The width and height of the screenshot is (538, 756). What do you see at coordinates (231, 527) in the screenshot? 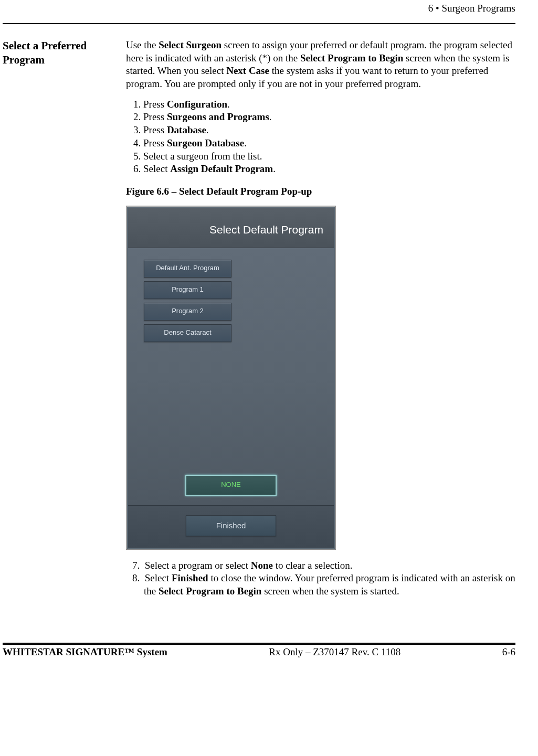
I see `popup-footer: Finished` at bounding box center [231, 527].